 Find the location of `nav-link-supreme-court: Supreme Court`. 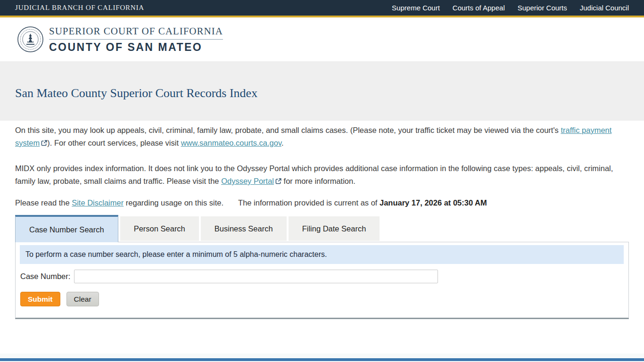

nav-link-supreme-court: Supreme Court is located at coordinates (416, 8).